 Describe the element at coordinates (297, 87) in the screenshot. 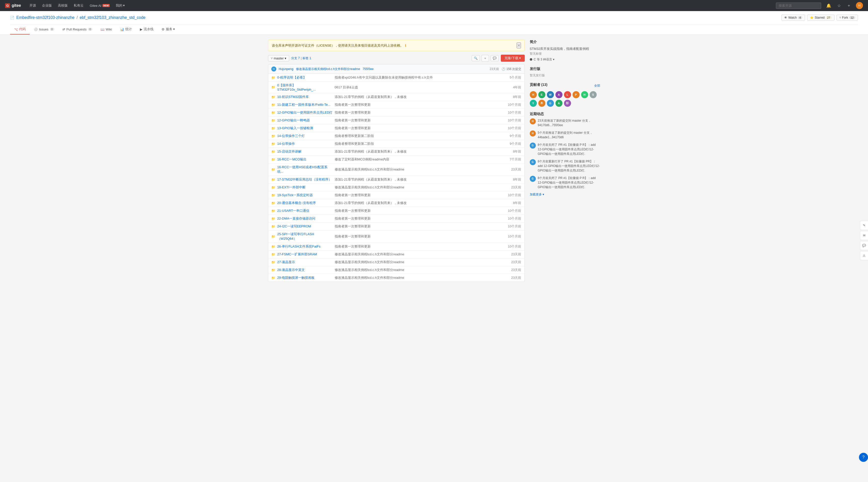

I see `file-name-link: 0【固件库】STM32F10x_StdPeriph_...` at that location.